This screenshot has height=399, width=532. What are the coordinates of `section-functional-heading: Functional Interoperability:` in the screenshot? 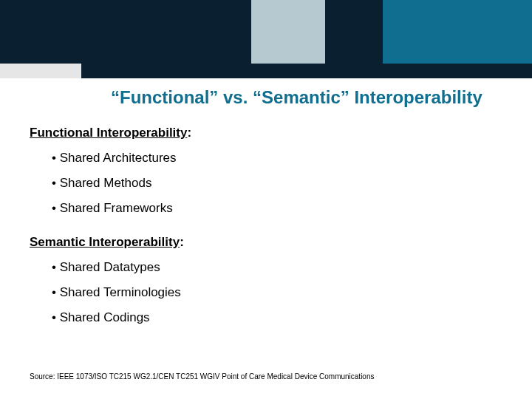 It's located at (111, 133).